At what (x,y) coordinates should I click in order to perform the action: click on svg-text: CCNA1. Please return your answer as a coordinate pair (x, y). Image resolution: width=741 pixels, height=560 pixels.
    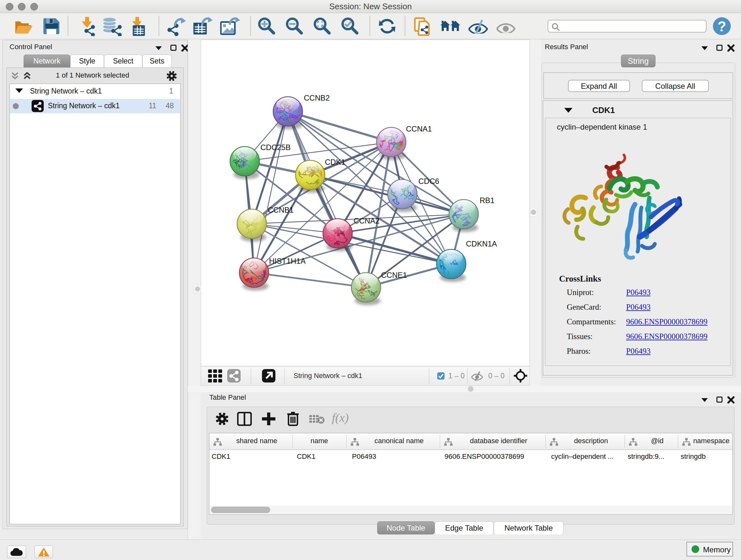
    Looking at the image, I should click on (419, 129).